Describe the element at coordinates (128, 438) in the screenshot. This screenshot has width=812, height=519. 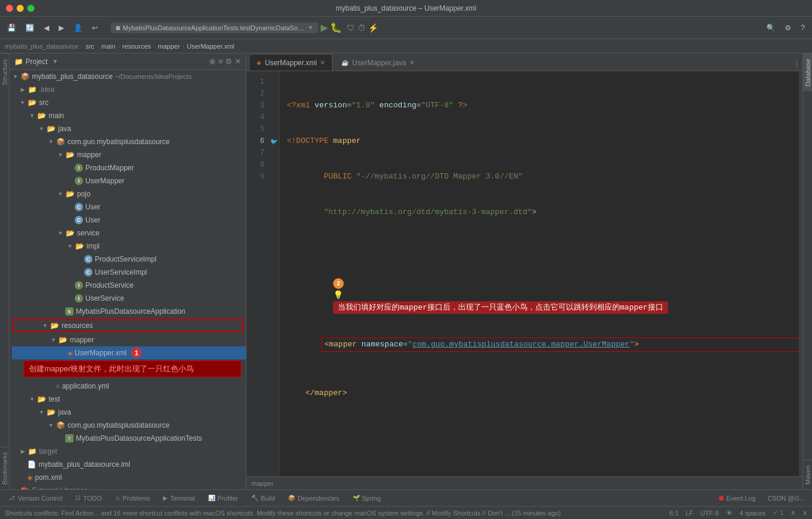
I see `tree-item-apptests: ▶ T MybatisPlusDatasourceApplicationTest…` at that location.